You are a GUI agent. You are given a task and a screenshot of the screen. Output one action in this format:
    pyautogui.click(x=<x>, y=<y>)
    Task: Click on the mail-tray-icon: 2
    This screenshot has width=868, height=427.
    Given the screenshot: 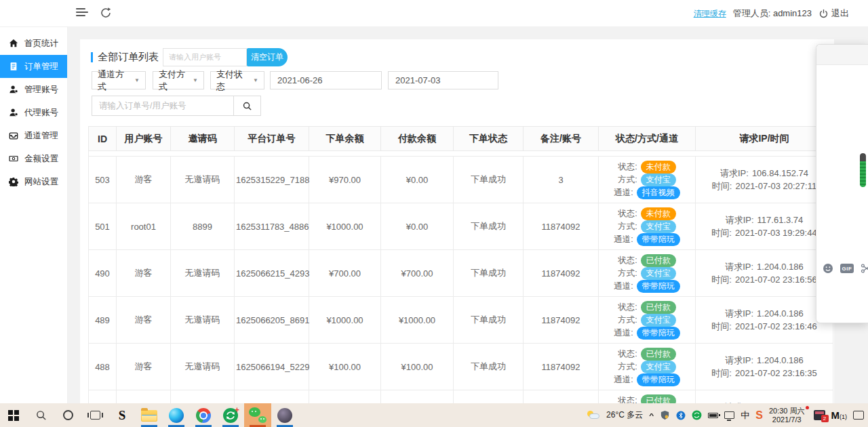 What is the action you would take?
    pyautogui.click(x=819, y=415)
    